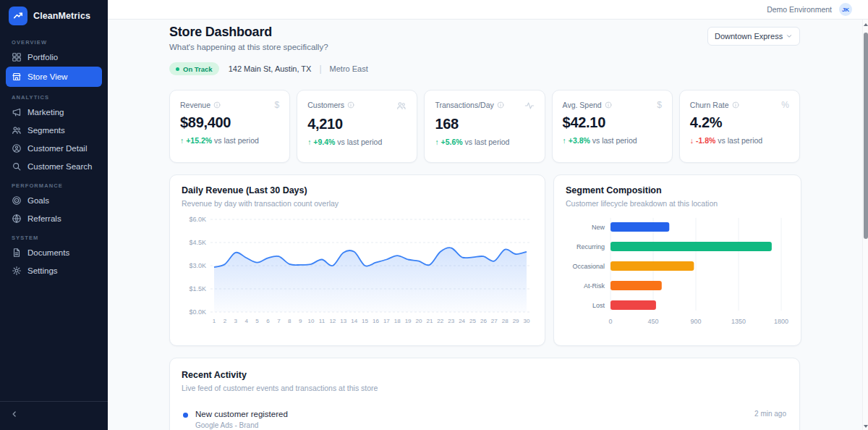 Image resolution: width=868 pixels, height=430 pixels. I want to click on sidebar-item-settings: Settings, so click(54, 271).